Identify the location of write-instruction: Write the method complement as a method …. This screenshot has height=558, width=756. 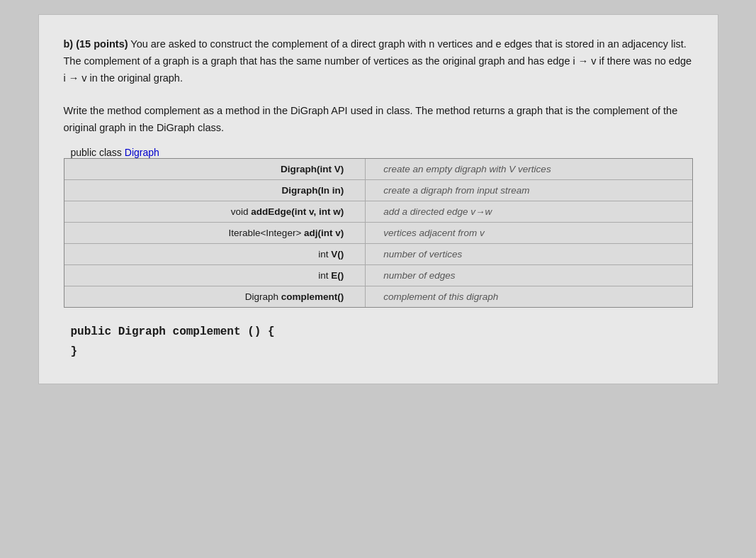
(378, 120).